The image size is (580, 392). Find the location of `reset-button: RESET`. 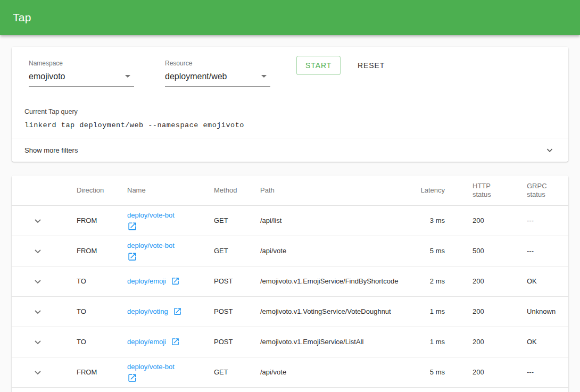

reset-button: RESET is located at coordinates (371, 65).